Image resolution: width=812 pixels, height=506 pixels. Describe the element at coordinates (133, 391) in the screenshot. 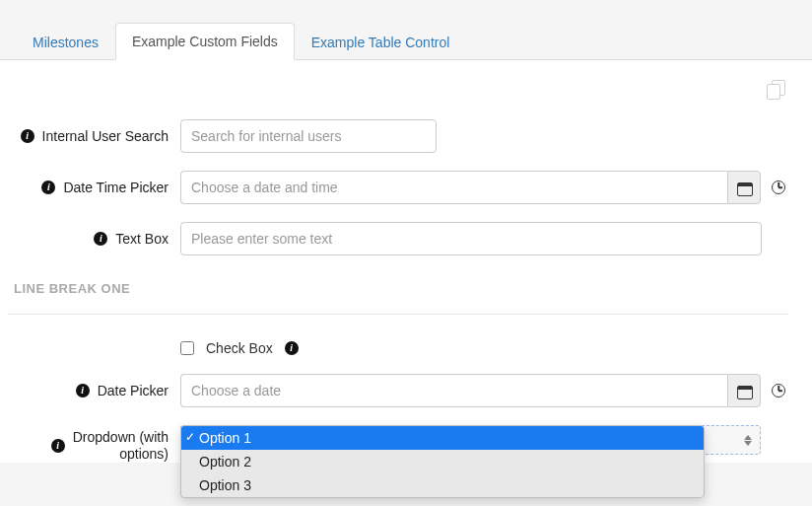

I see `label-datepicker: Date Picker` at that location.